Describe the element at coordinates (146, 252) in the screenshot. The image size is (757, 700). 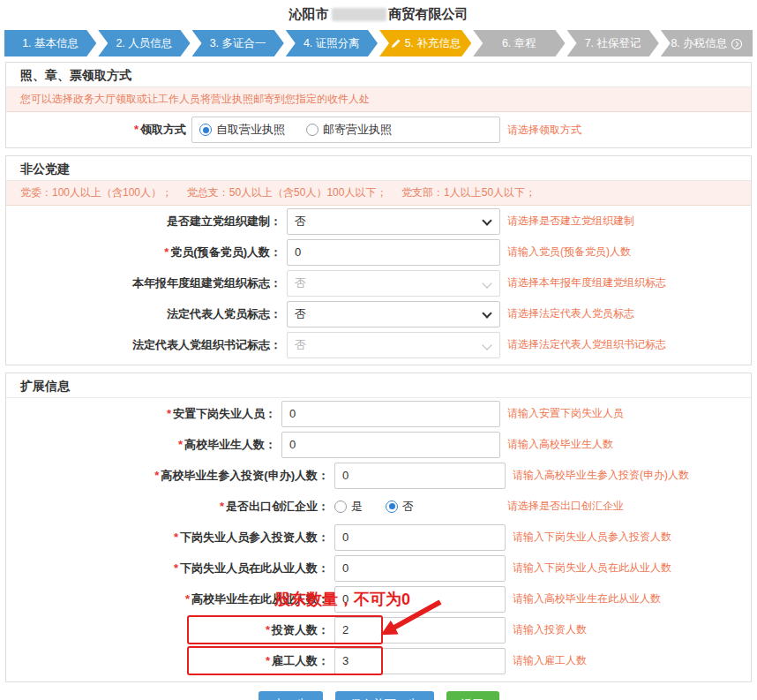
I see `field-label: *党员(预备党员)人数：` at that location.